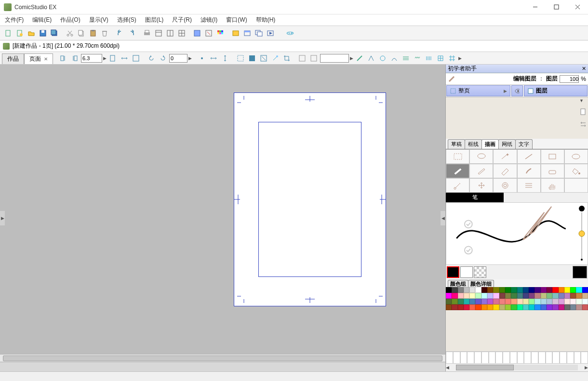 The height and width of the screenshot is (381, 588). I want to click on foreground-swatch, so click(453, 272).